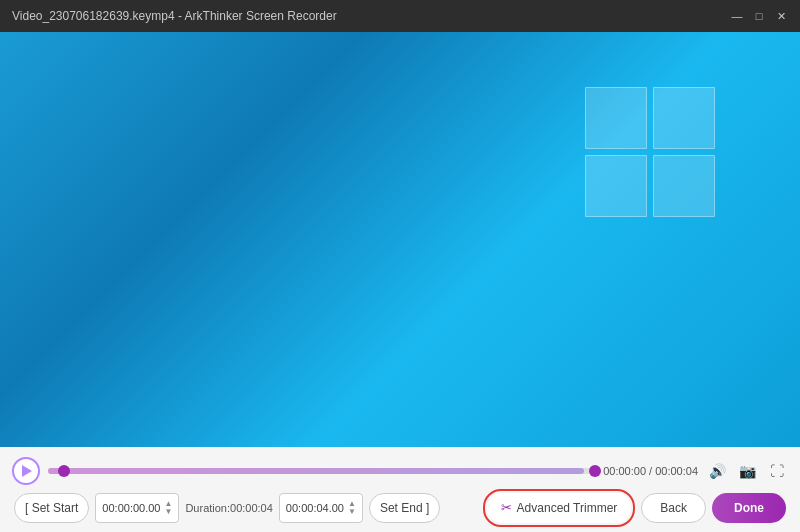  What do you see at coordinates (228, 508) in the screenshot?
I see `duration-label: Duration:00:00:04` at bounding box center [228, 508].